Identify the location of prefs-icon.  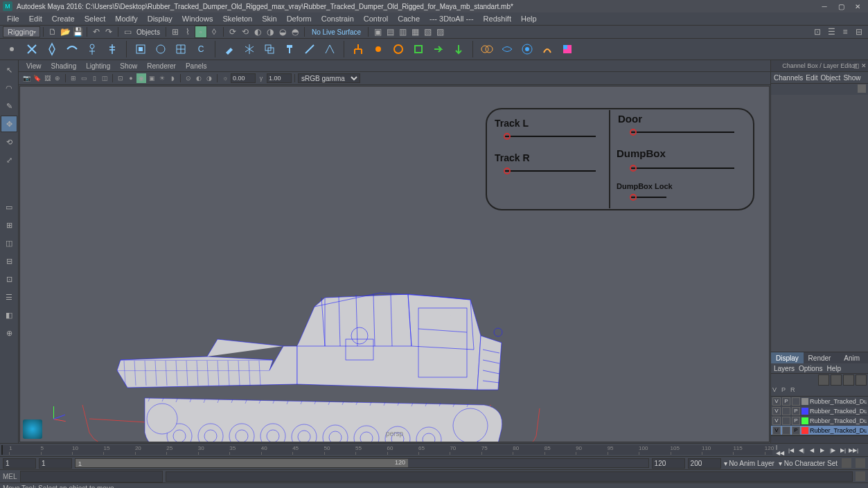
(860, 463).